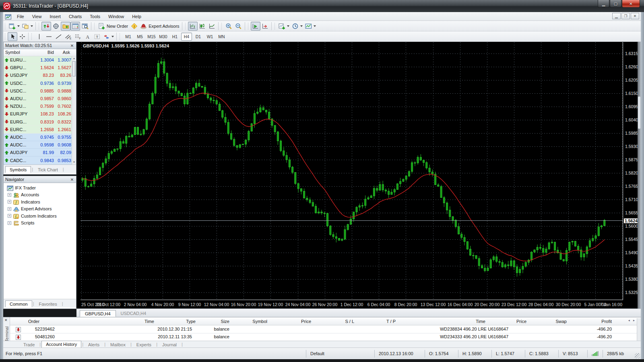  Describe the element at coordinates (22, 37) in the screenshot. I see `crosshair-button` at that location.